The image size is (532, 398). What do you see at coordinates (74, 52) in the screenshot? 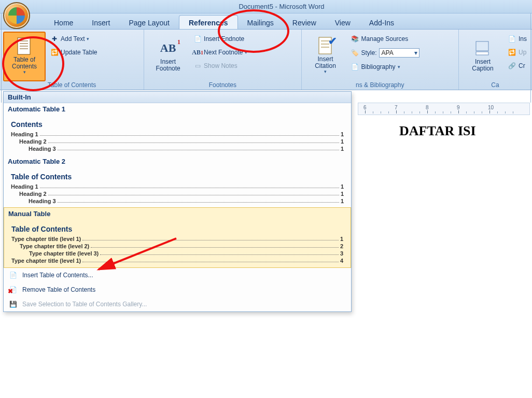
I see `update-table-button: 🔁 Update Table` at bounding box center [74, 52].